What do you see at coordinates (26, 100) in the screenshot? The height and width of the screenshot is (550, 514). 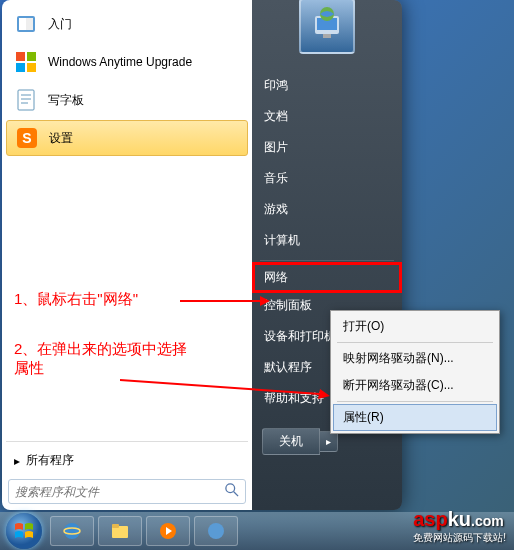 I see `wordpad-icon` at bounding box center [26, 100].